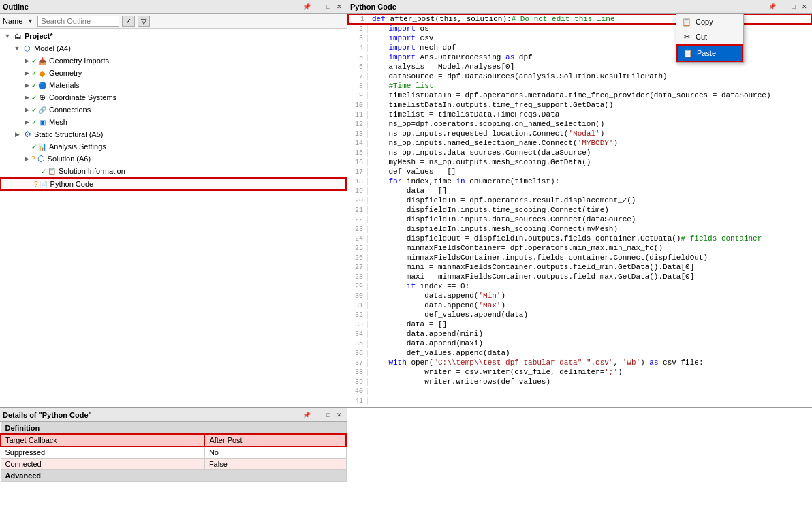  I want to click on close-button: ✕, so click(339, 7).